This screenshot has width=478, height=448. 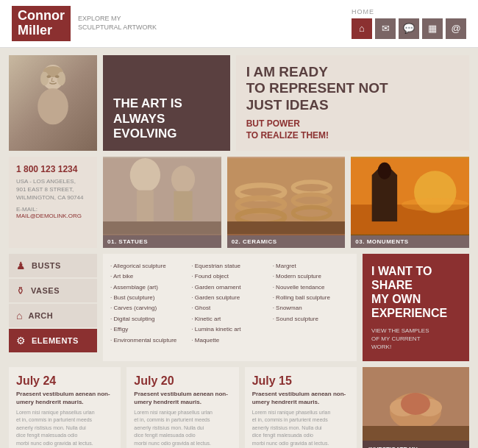 I want to click on gallery-item-statues: 01. STATUES, so click(x=162, y=202).